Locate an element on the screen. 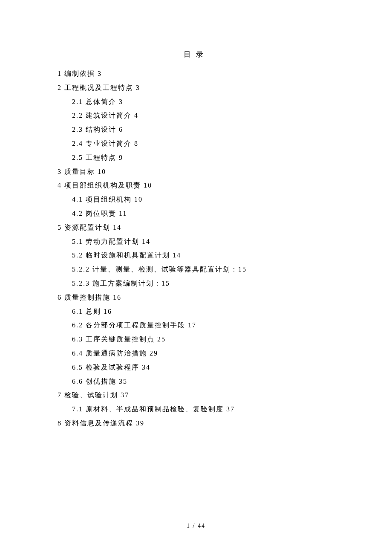 The height and width of the screenshot is (555, 392). toc-entry: 2.2 建筑设计简介 4 is located at coordinates (196, 116).